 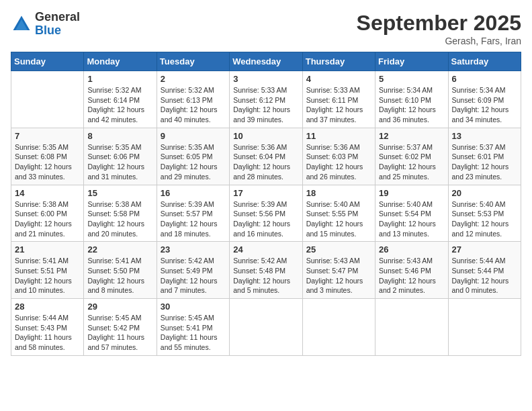 What do you see at coordinates (484, 99) in the screenshot?
I see `calendar-cell: 6Sunrise: 5:34 AM Sunset: 6:09 PM Daylig…` at bounding box center [484, 99].